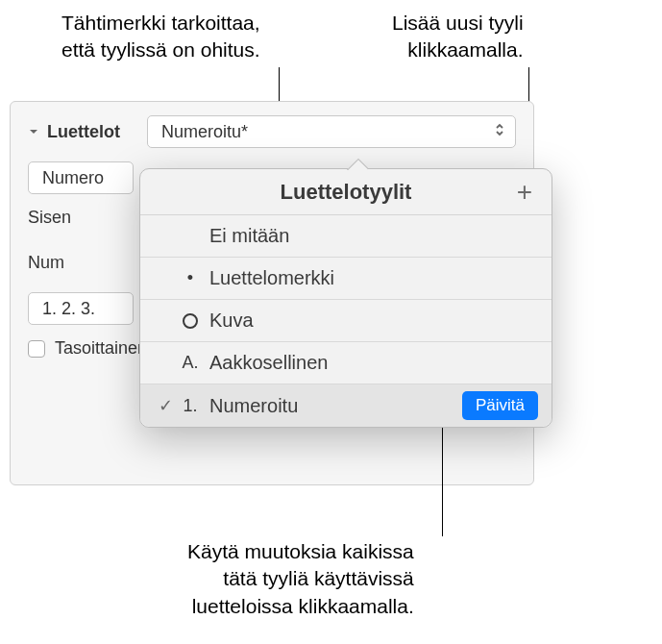  I want to click on chevron-updown-icon, so click(500, 133).